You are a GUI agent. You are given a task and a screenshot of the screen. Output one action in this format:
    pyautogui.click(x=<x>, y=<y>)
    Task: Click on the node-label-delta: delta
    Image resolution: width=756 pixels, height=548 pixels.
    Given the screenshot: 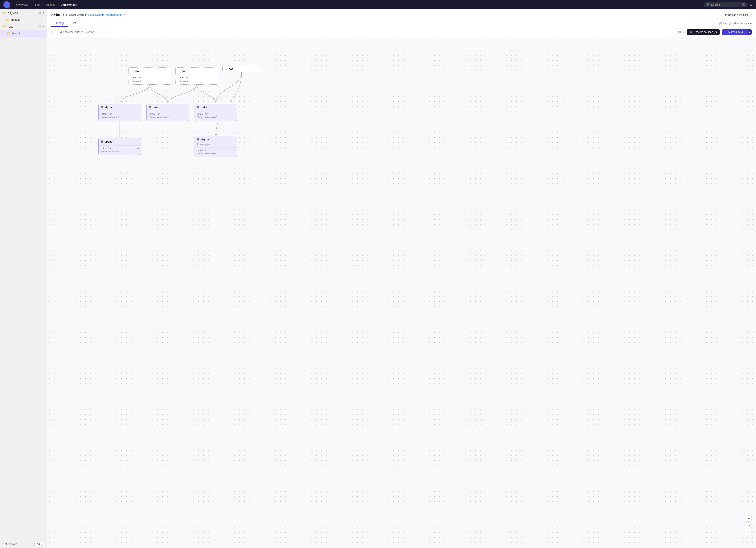 What is the action you would take?
    pyautogui.click(x=204, y=107)
    